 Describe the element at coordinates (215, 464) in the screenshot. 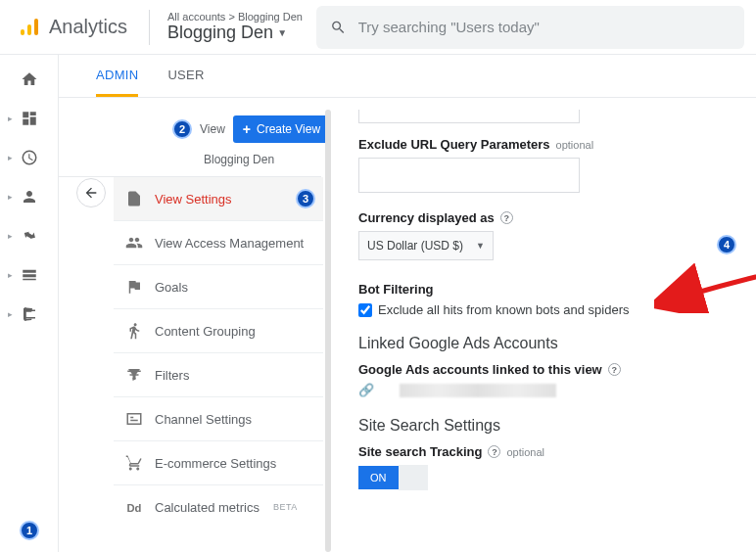

I see `menu-label: E-commerce Settings` at that location.